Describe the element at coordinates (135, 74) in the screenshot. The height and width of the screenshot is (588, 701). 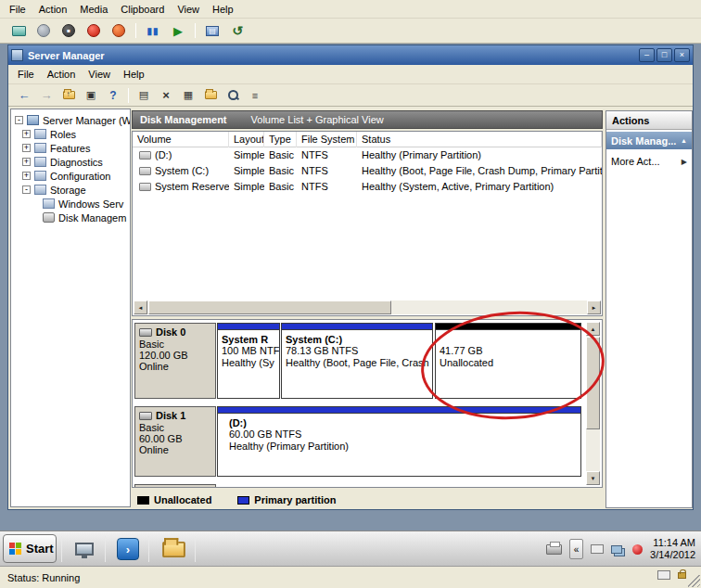
I see `sm-menu-help: Help` at that location.